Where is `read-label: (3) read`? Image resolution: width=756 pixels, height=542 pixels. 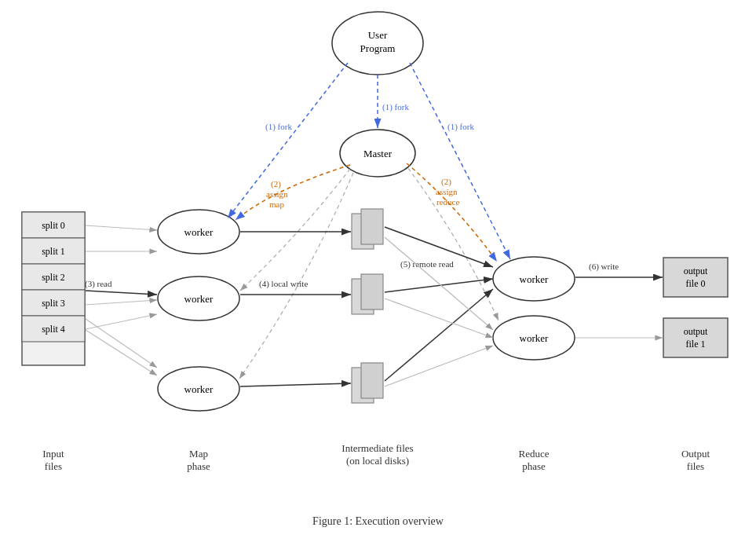
read-label: (3) read is located at coordinates (99, 284).